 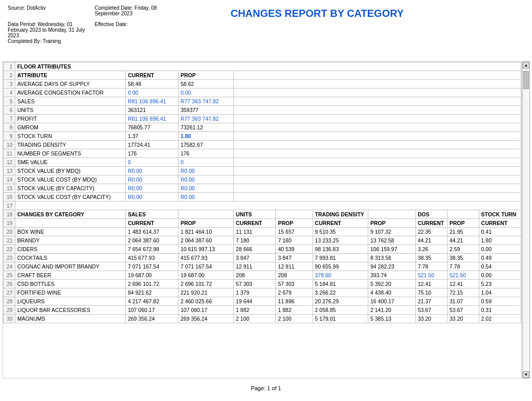 I want to click on data-period: Data Period: Wednesday, 01February 2023 …, so click(x=46, y=33).